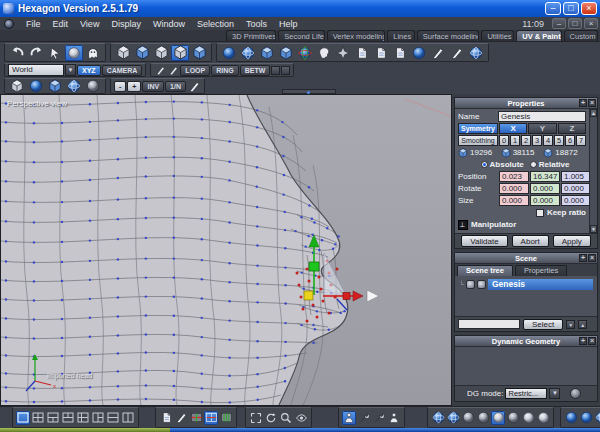 This screenshot has width=600, height=432. Describe the element at coordinates (541, 270) in the screenshot. I see `tab-scene-properties: Properties` at that location.